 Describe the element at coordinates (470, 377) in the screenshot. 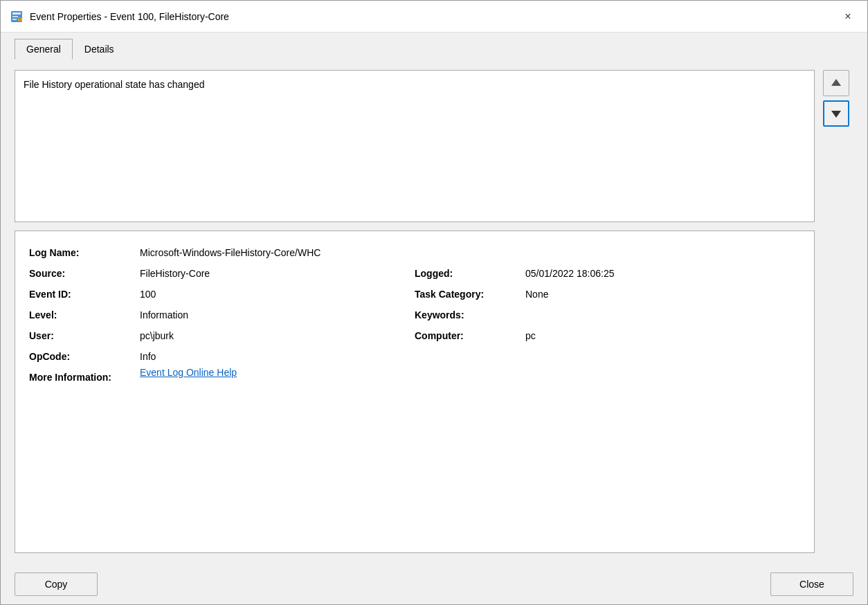

I see `event-log-online-help-link: Event Log Online Help` at that location.